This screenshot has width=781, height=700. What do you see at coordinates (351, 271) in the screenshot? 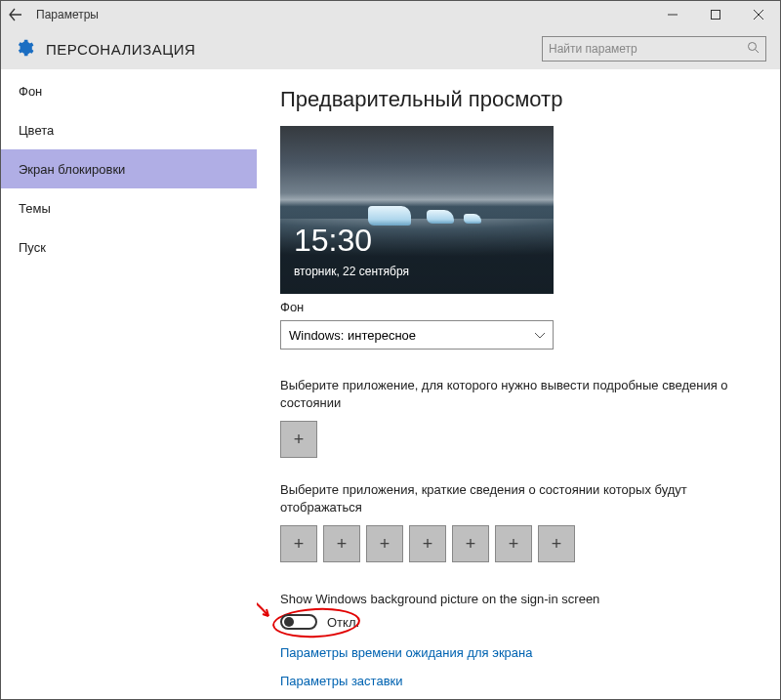
I see `preview-date: вторник, 22 сентября` at bounding box center [351, 271].